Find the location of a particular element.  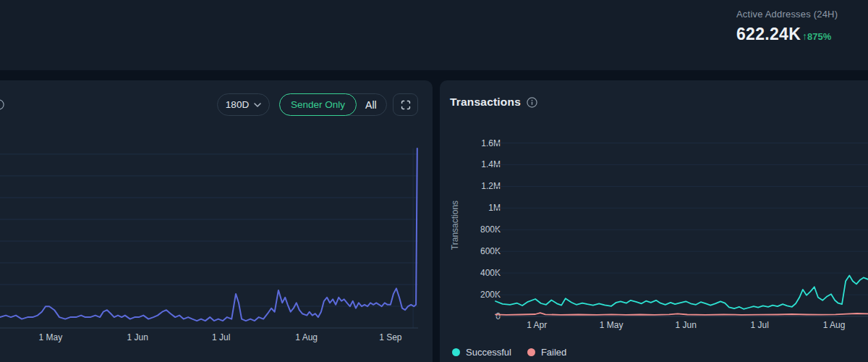

stat-value: 622.24K is located at coordinates (768, 35).